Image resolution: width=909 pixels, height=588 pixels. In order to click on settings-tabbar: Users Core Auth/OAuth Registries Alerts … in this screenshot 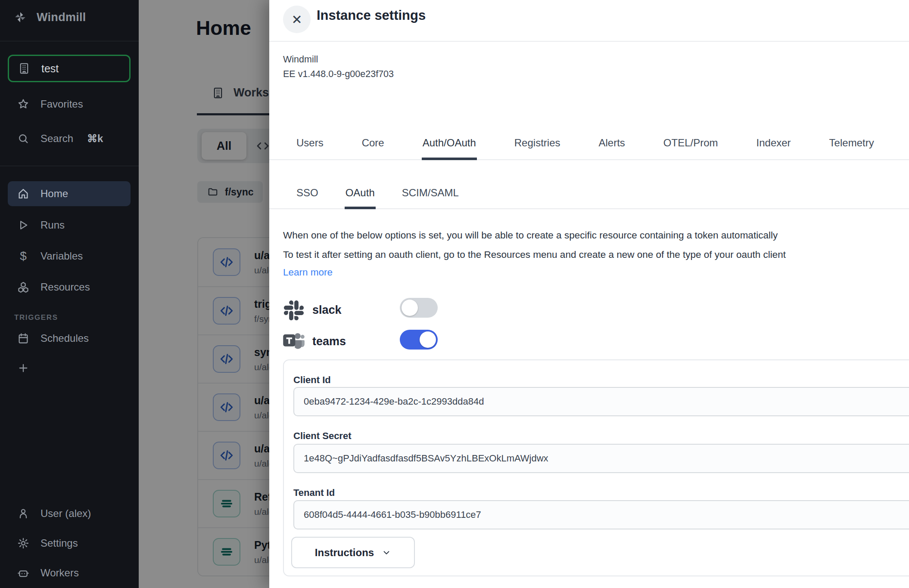, I will do `click(589, 145)`.